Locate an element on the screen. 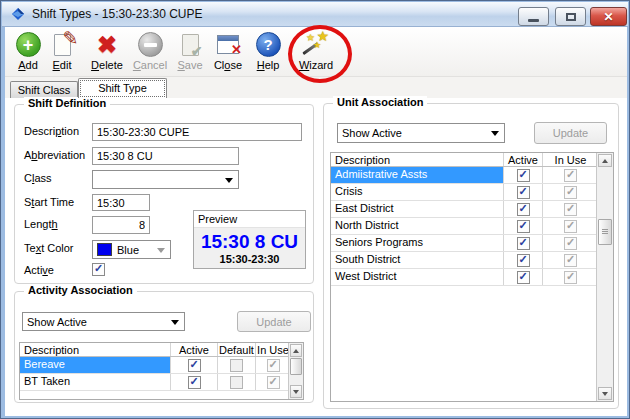 The image size is (630, 419). group-title: Shift Definition is located at coordinates (67, 103).